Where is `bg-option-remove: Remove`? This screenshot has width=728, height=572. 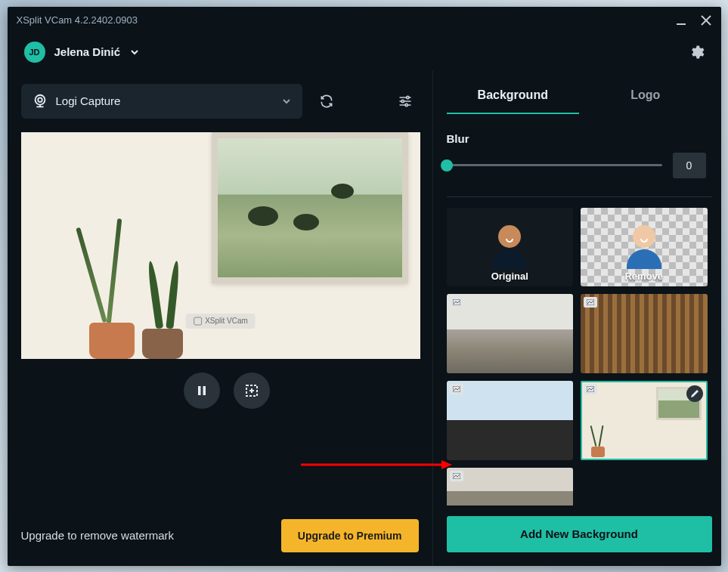
bg-option-remove: Remove is located at coordinates (644, 248).